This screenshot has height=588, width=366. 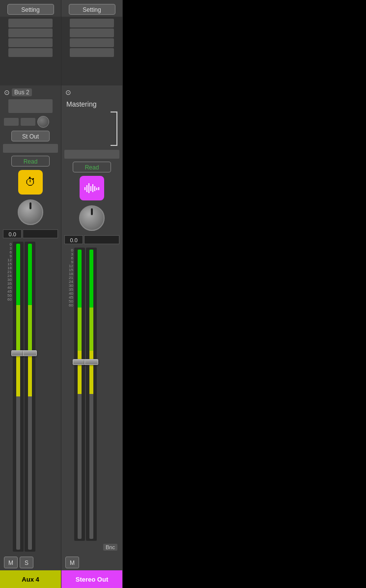 What do you see at coordinates (22, 92) in the screenshot?
I see `bus-label-aux4: Bus 2` at bounding box center [22, 92].